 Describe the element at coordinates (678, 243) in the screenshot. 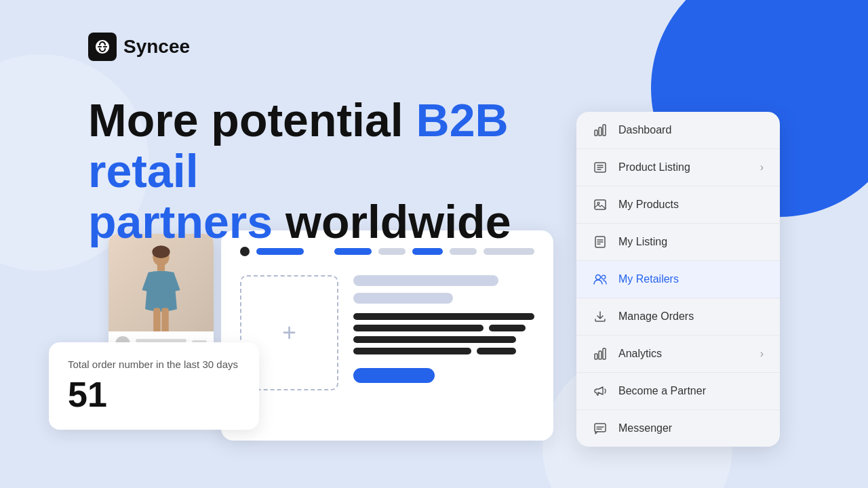

I see `nav-item-my-listing: My Listing` at that location.